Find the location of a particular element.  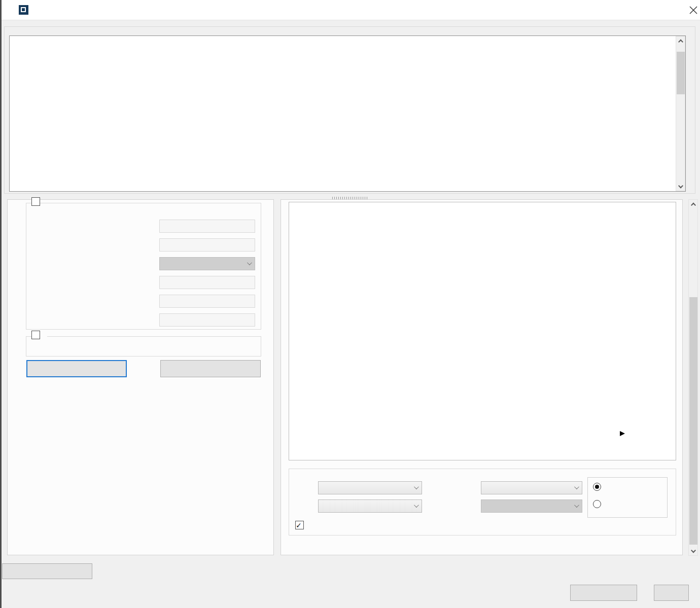

plot-dropdown is located at coordinates (370, 488).